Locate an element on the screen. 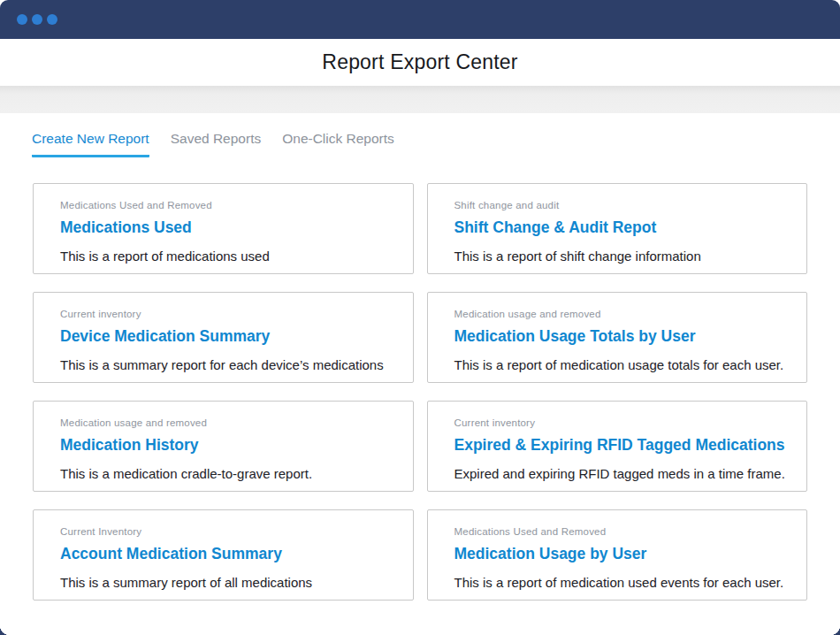 Image resolution: width=840 pixels, height=635 pixels. window-controls is located at coordinates (37, 19).